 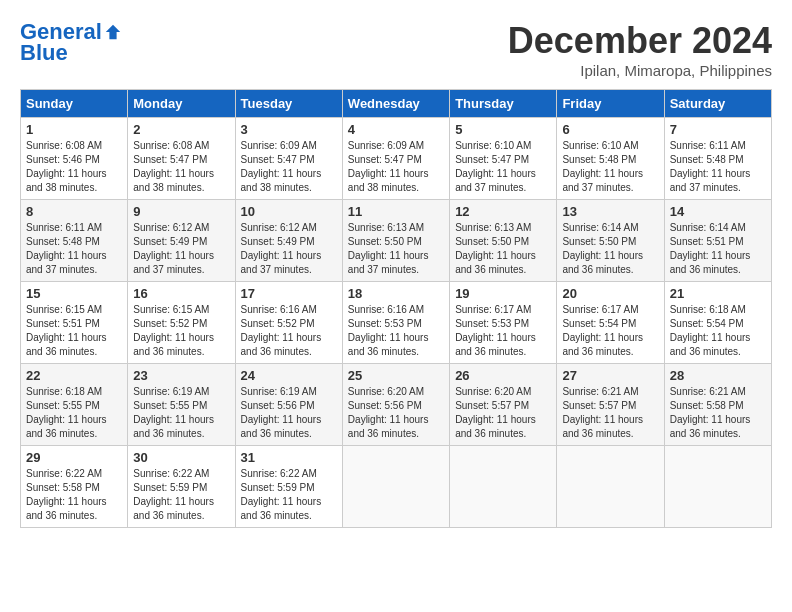 I want to click on day-info: Sunrise: 6:13 AM Sunset: 5:50 PM Dayligh…, so click(x=503, y=249).